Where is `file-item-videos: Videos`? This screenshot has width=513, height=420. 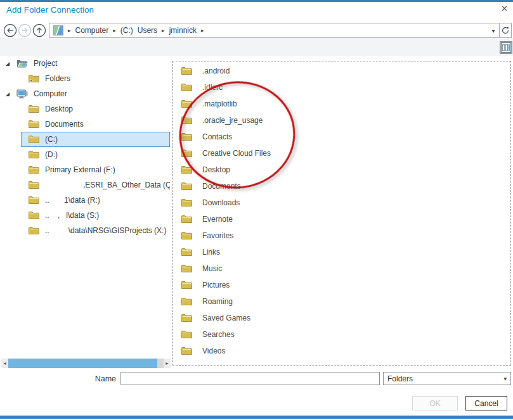 file-item-videos: Videos is located at coordinates (342, 351).